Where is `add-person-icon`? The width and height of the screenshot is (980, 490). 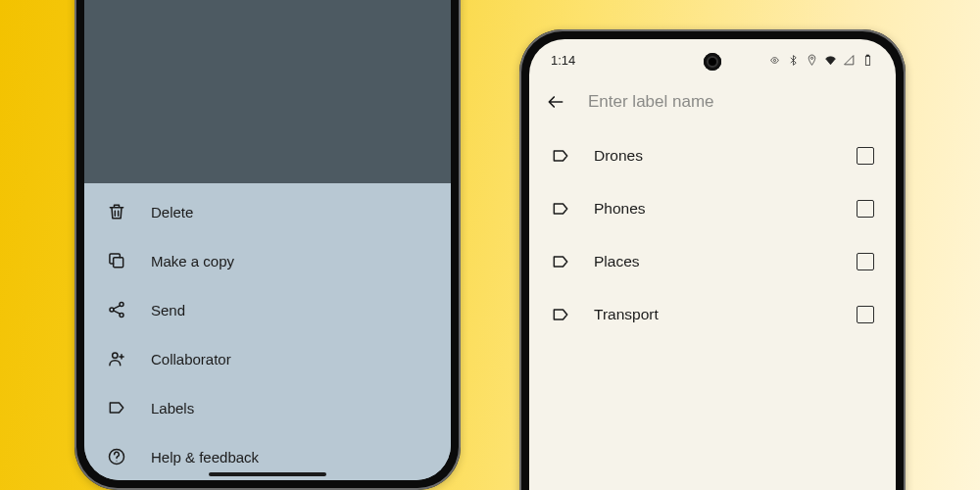 add-person-icon is located at coordinates (117, 359).